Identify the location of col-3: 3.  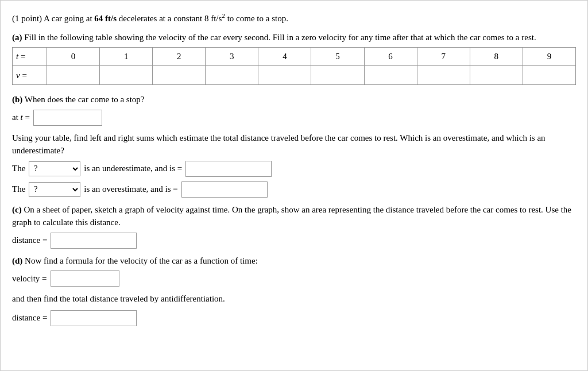
(232, 57).